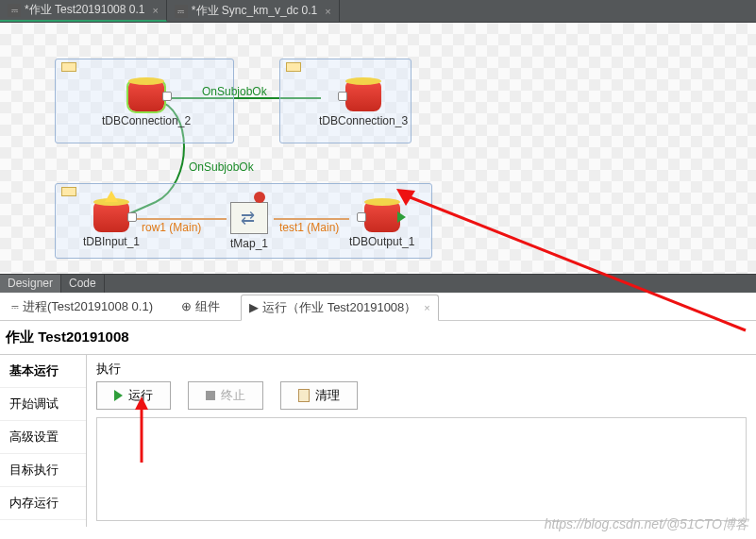 This screenshot has height=539, width=756. What do you see at coordinates (43, 441) in the screenshot?
I see `run-sidebar: 基本运行 开始调试 高级设置 目标执行 内存运行` at bounding box center [43, 441].